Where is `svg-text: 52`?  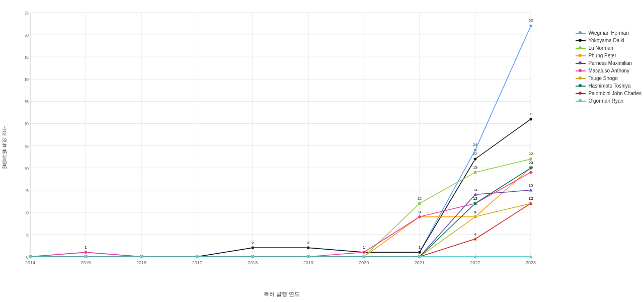
svg-text: 52 is located at coordinates (531, 20).